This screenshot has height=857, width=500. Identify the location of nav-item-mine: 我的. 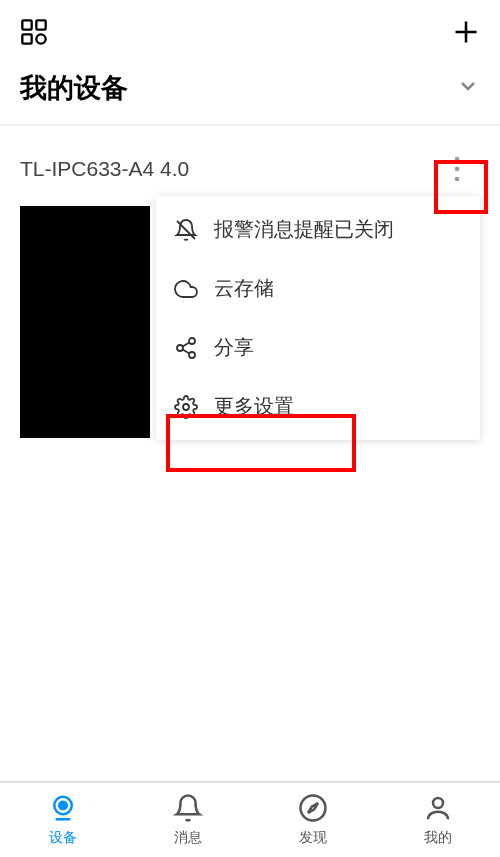
(438, 820).